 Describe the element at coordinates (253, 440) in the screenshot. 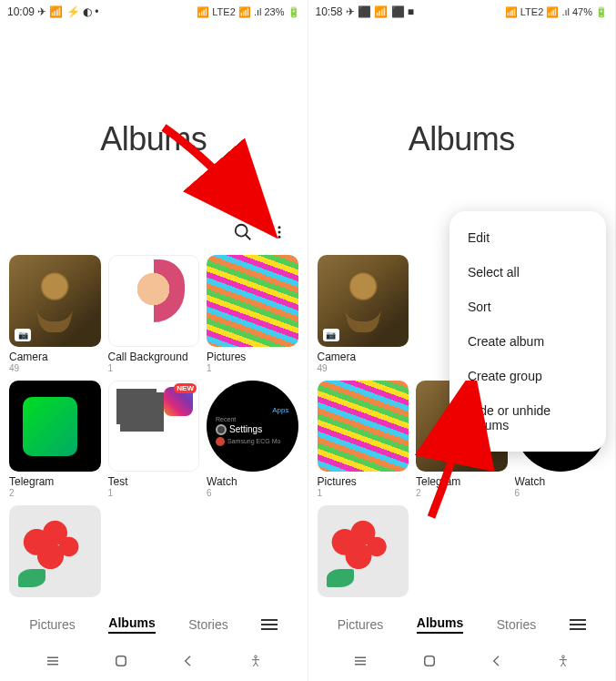

I see `album-watch: Apps Recent Settings Samsung ECG Mo Watc…` at that location.